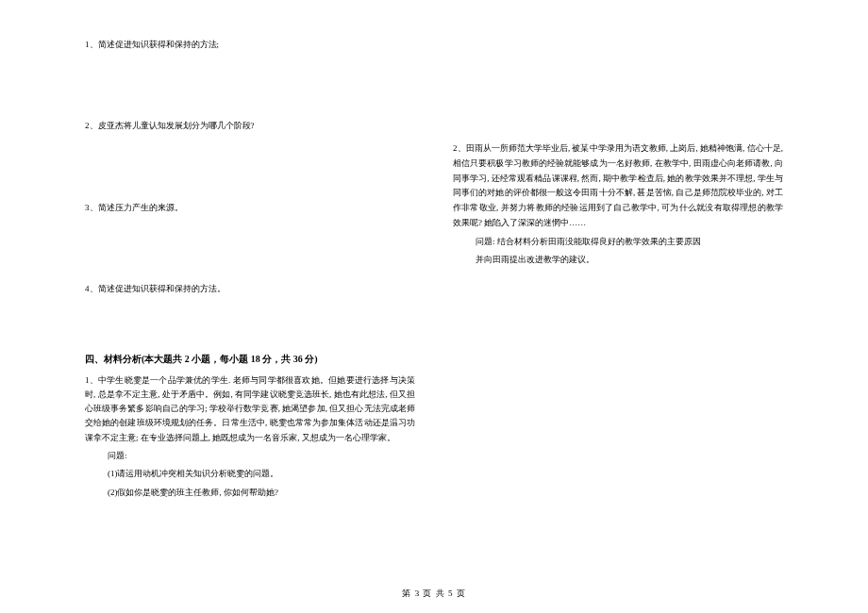  What do you see at coordinates (250, 359) in the screenshot?
I see `section-4-header: 四、材料分析(本大题共 2 小题，每小题 18 分，共 36 分)` at bounding box center [250, 359].